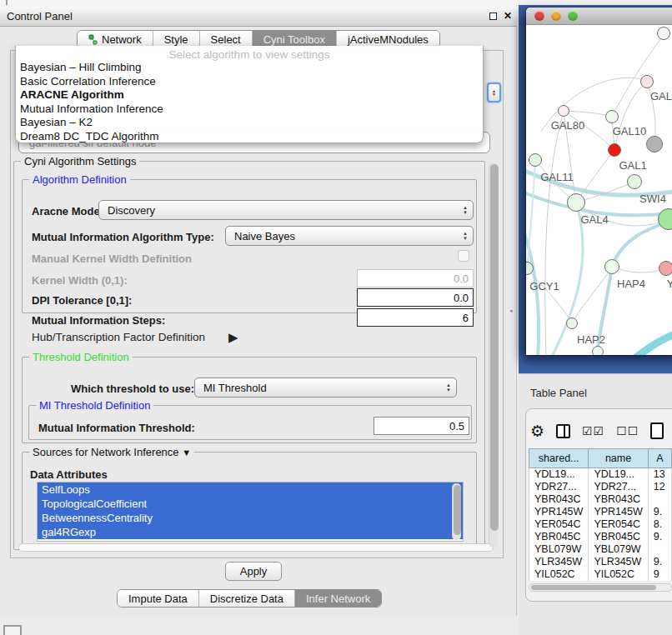  I want to click on kernel-width-field: 0.0, so click(415, 278).